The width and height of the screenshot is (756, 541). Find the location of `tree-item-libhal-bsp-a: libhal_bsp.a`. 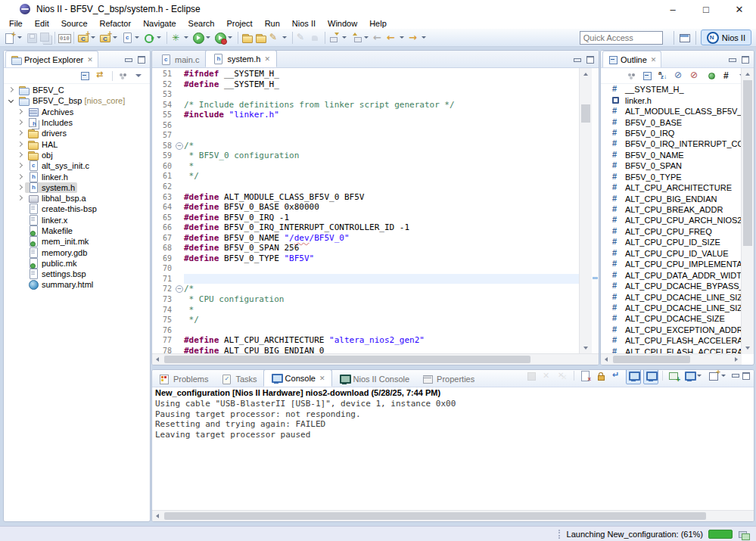

tree-item-libhal-bsp-a: libhal_bsp.a is located at coordinates (77, 198).